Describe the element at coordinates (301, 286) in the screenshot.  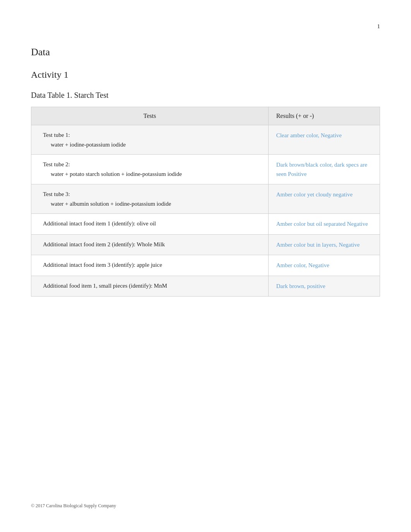
I see `result-text-7: Dark brown, positive` at that location.